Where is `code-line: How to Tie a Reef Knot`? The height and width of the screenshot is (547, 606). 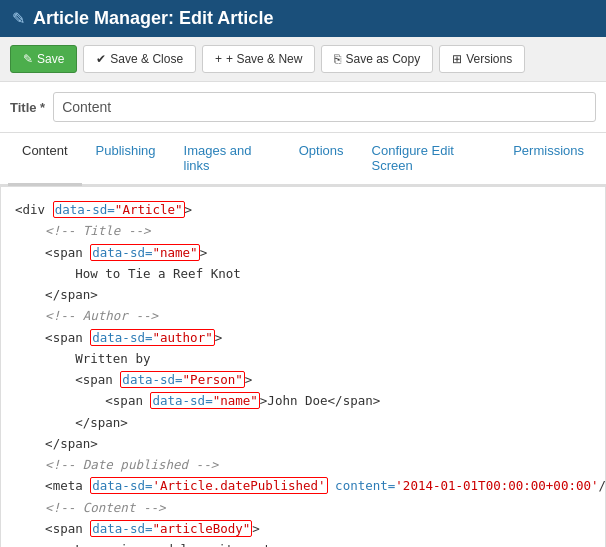 code-line: How to Tie a Reef Knot is located at coordinates (303, 274).